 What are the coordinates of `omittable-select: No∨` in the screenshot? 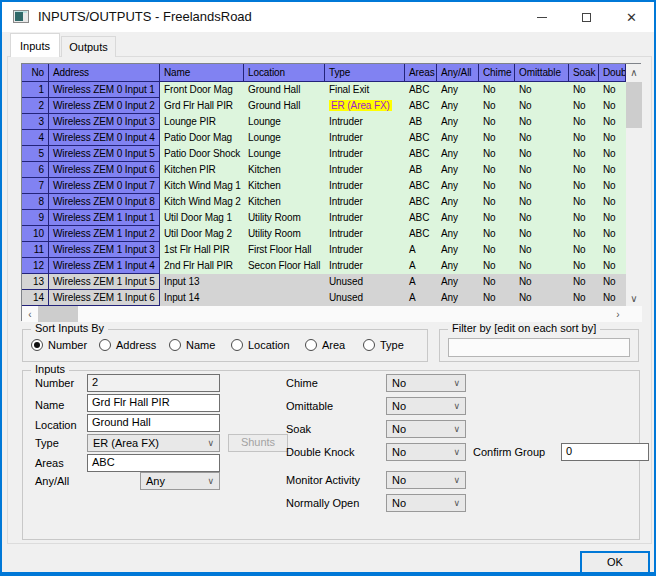 It's located at (426, 406).